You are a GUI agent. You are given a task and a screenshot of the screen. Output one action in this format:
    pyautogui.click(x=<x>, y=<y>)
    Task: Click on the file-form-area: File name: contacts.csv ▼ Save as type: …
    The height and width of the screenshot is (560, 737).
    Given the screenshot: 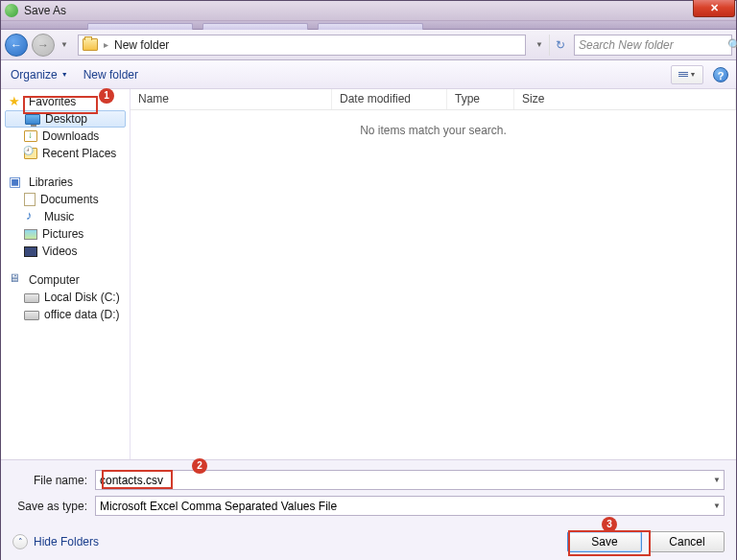 What is the action you would take?
    pyautogui.click(x=368, y=491)
    